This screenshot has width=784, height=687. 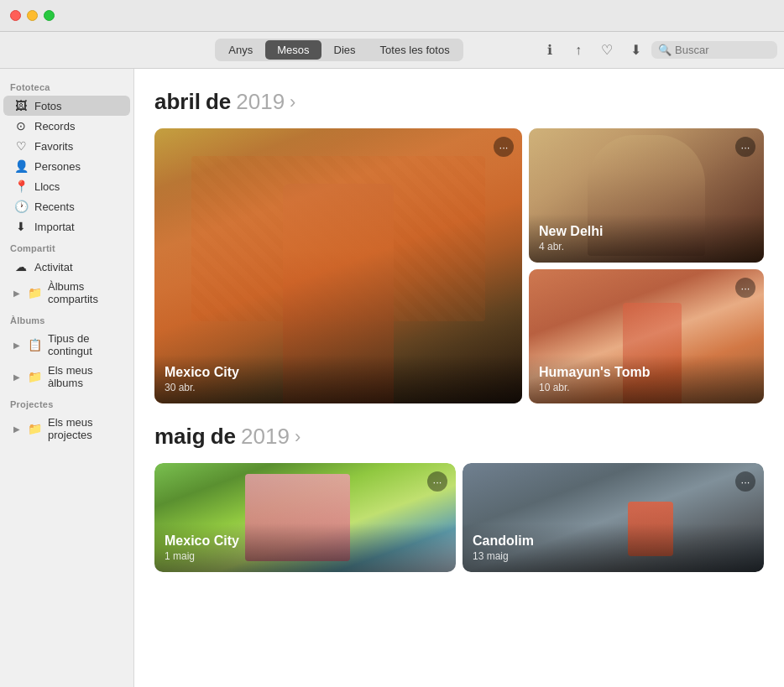 What do you see at coordinates (49, 15) in the screenshot?
I see `maximize-button` at bounding box center [49, 15].